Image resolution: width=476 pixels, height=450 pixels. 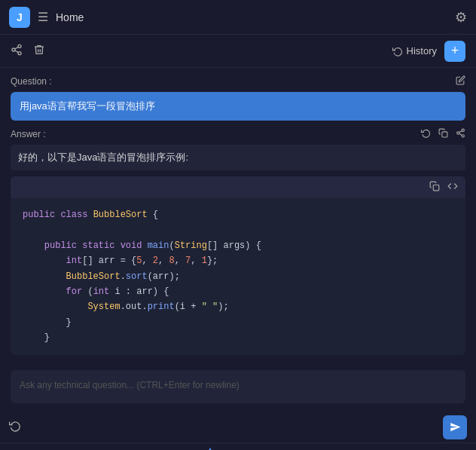 What do you see at coordinates (43, 17) in the screenshot?
I see `hamburger-icon: ☰` at bounding box center [43, 17].